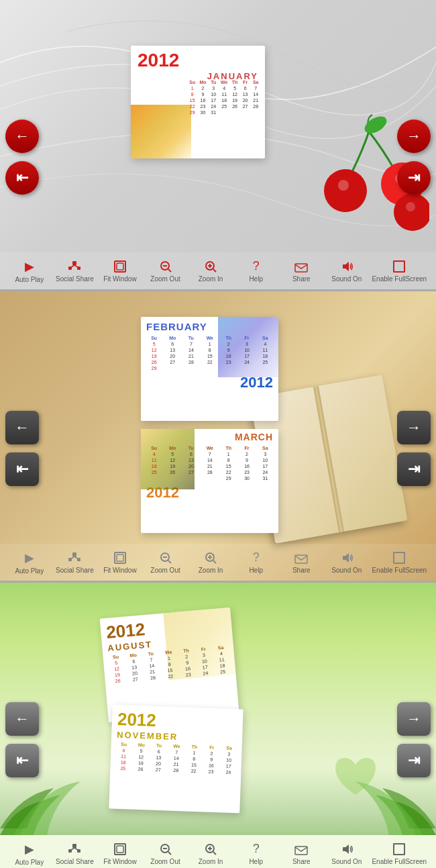 This screenshot has width=436, height=868. Describe the element at coordinates (347, 271) in the screenshot. I see `sound-button: Sound On` at that location.